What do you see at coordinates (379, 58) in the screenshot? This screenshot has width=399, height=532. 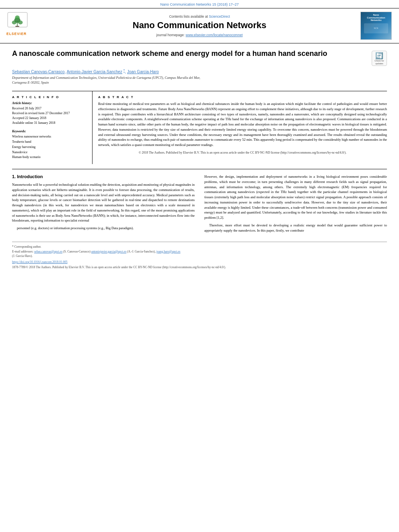 I see `check-updates-box: 🔄 Check forupdates` at bounding box center [379, 58].